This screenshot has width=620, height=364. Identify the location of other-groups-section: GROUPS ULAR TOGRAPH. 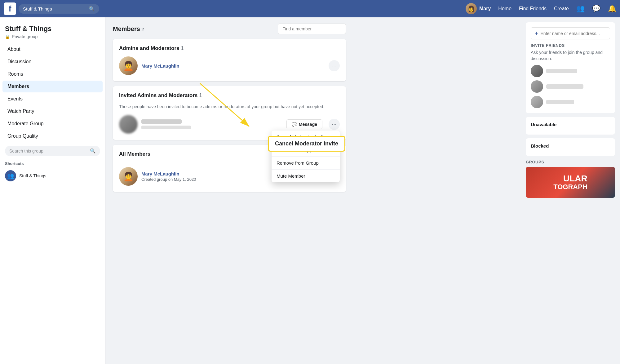
(570, 179).